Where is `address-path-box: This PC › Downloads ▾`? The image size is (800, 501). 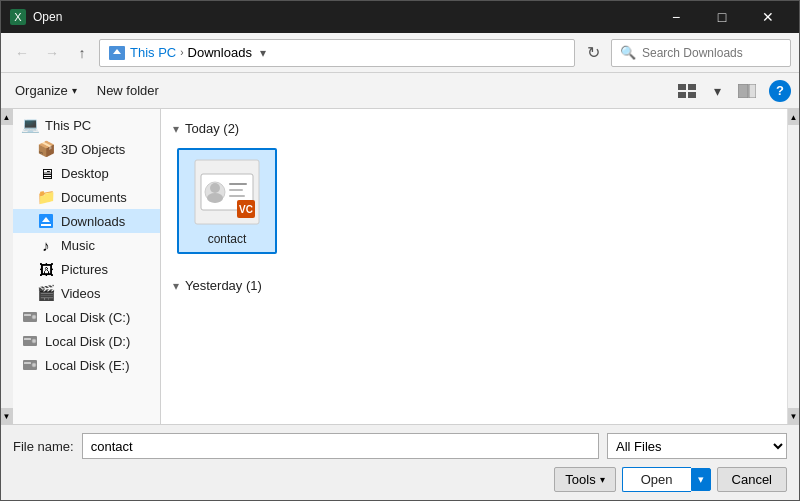
address-path-box: This PC › Downloads ▾ is located at coordinates (337, 53).